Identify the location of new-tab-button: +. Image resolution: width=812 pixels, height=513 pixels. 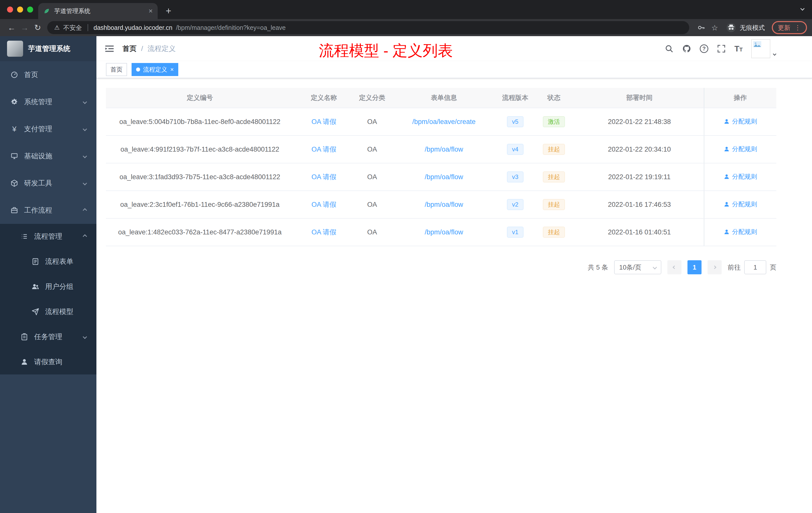
(169, 11).